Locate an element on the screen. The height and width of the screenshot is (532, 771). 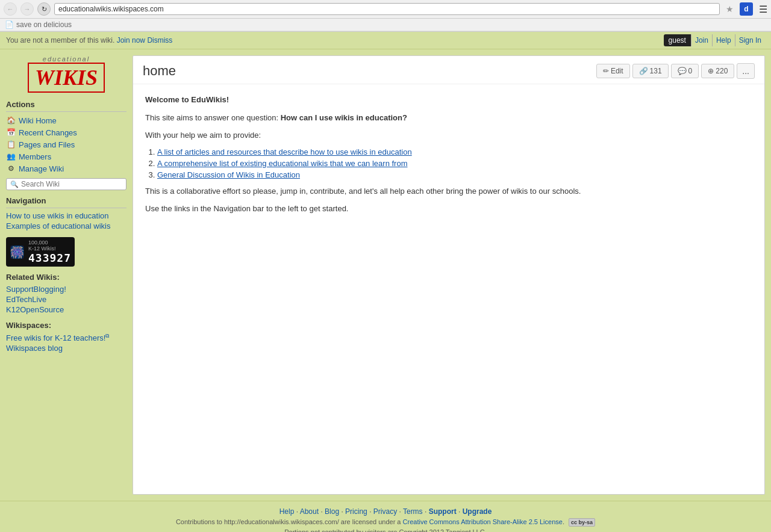
page-footer: Help · About · Blog · Pricing · Privacy … is located at coordinates (386, 516).